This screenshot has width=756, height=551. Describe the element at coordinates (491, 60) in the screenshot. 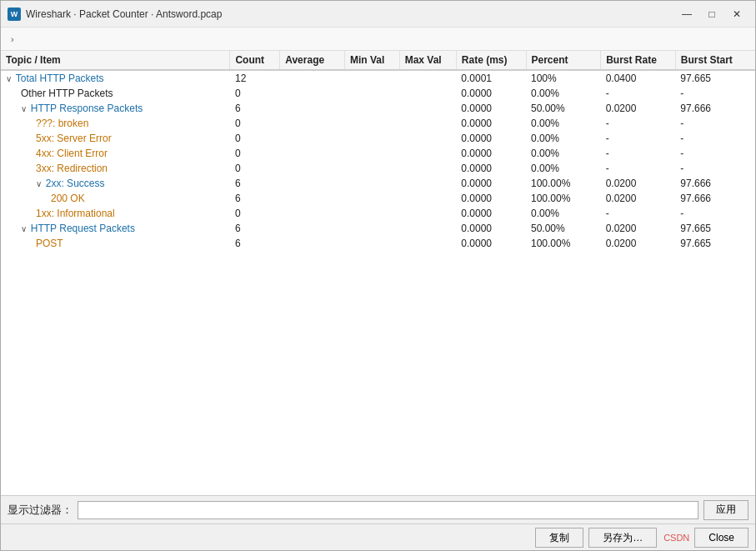

I see `col-header-rate: Rate (ms)` at that location.